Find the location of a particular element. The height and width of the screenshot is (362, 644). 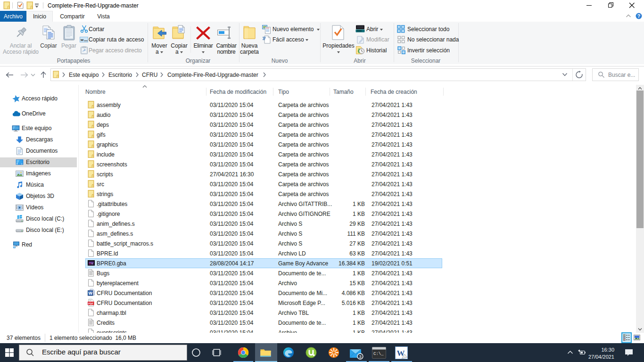

svg-text: PDF is located at coordinates (91, 304).